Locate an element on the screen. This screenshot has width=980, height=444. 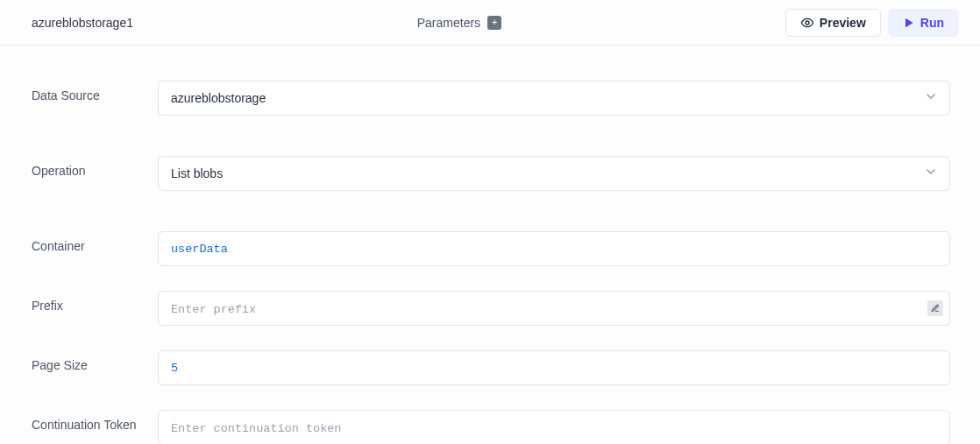
row-page-size: Page Size is located at coordinates (491, 368).